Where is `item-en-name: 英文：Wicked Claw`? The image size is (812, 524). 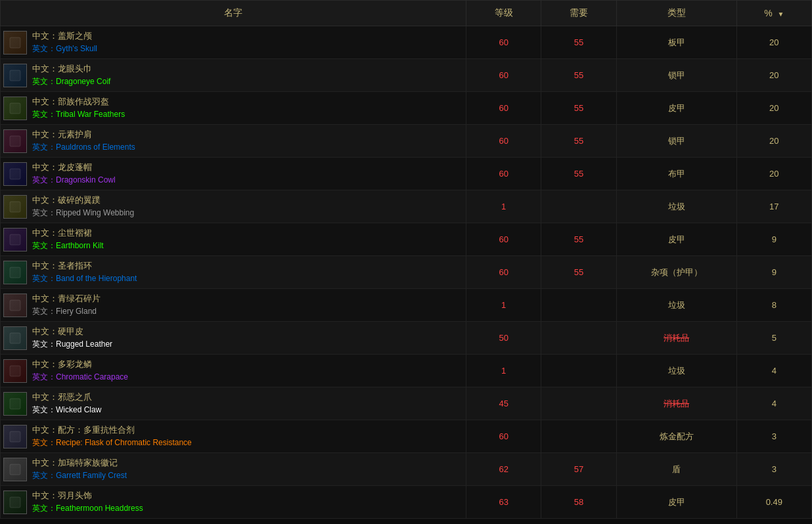 item-en-name: 英文：Wicked Claw is located at coordinates (67, 410).